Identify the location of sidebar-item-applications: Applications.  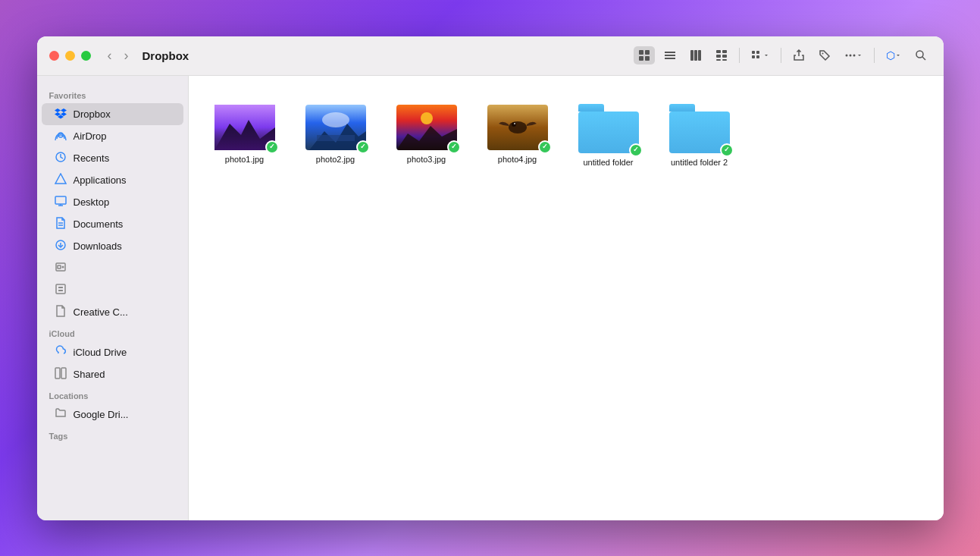
(112, 181).